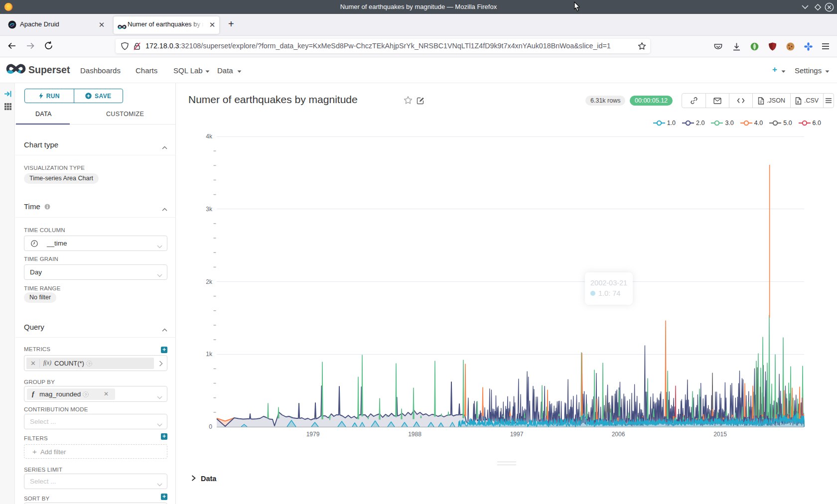  What do you see at coordinates (720, 434) in the screenshot?
I see `svg-text: 2015` at bounding box center [720, 434].